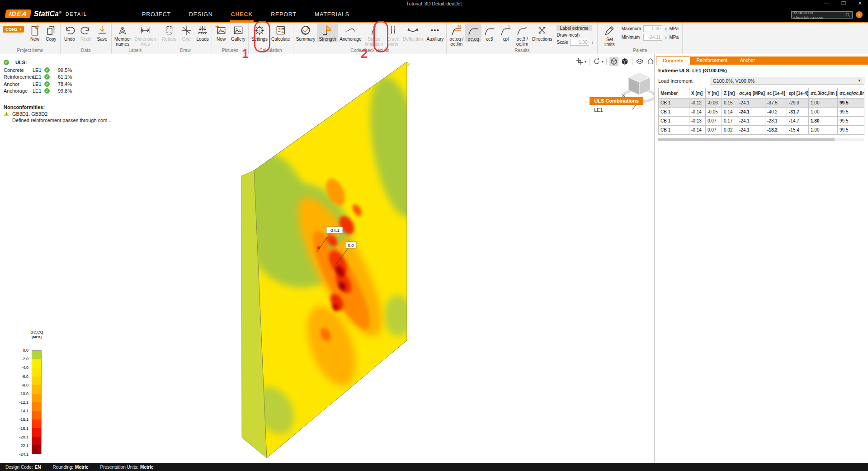  Describe the element at coordinates (653, 37) in the screenshot. I see `minimum-input: -24.11` at that location.